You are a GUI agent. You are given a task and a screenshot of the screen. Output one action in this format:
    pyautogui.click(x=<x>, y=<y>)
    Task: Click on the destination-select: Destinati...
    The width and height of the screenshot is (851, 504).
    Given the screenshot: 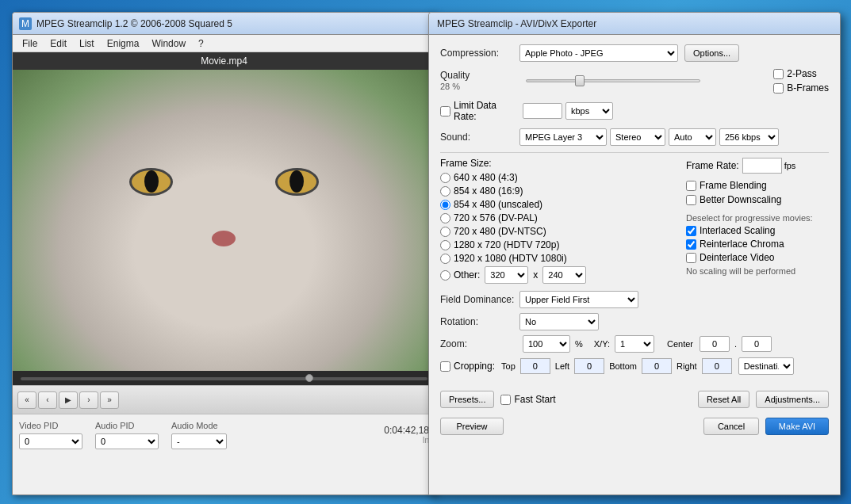 What is the action you would take?
    pyautogui.click(x=766, y=366)
    